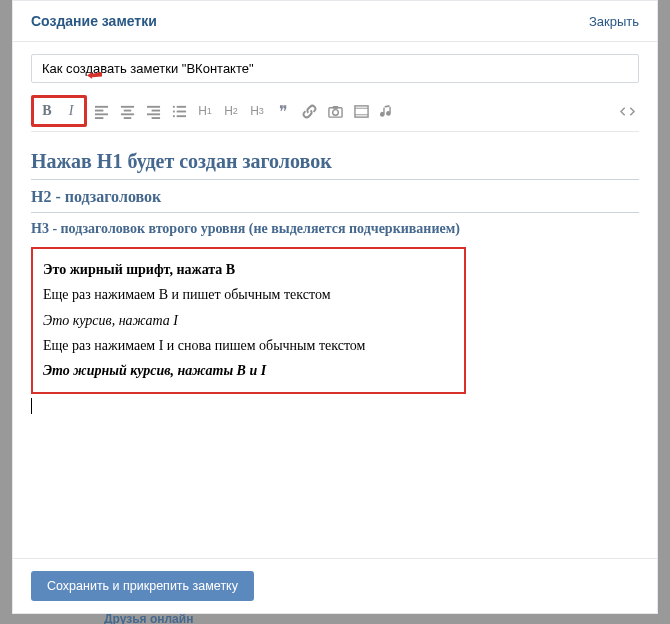  Describe the element at coordinates (153, 111) in the screenshot. I see `align-right-button` at that location.